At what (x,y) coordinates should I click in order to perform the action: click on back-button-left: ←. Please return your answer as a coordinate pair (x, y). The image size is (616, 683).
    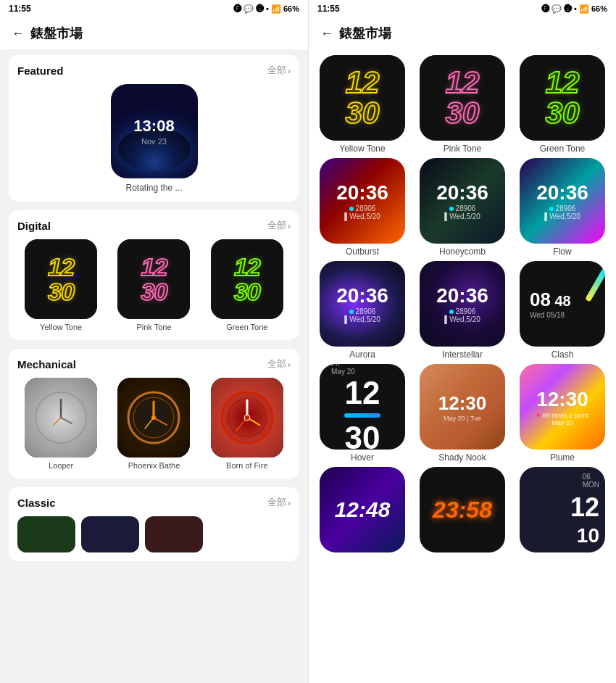
    Looking at the image, I should click on (18, 33).